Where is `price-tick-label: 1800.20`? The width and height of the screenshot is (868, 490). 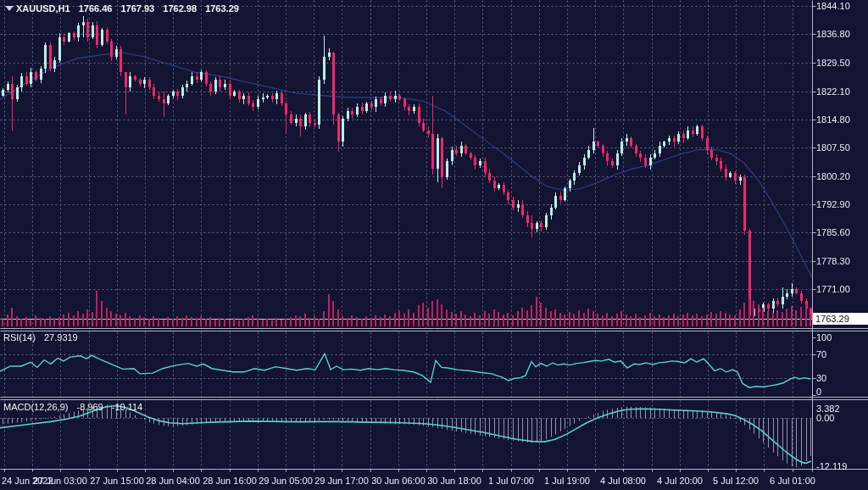
price-tick-label: 1800.20 is located at coordinates (833, 176).